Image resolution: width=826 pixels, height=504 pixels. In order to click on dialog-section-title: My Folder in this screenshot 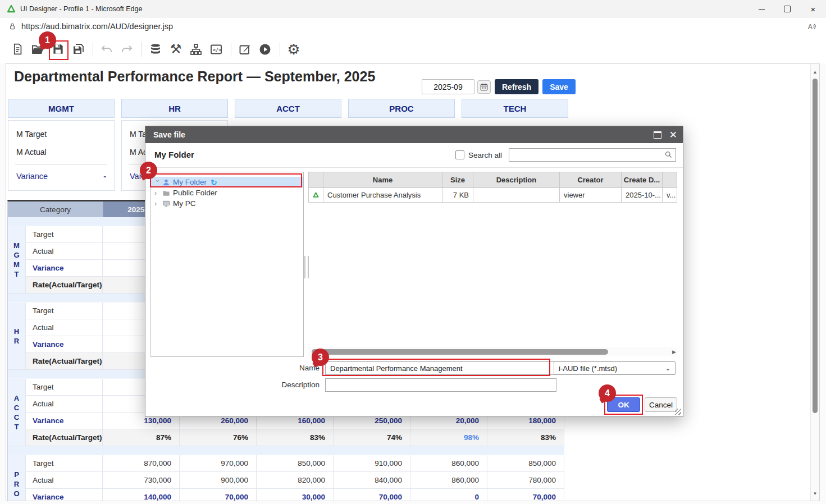, I will do `click(174, 155)`.